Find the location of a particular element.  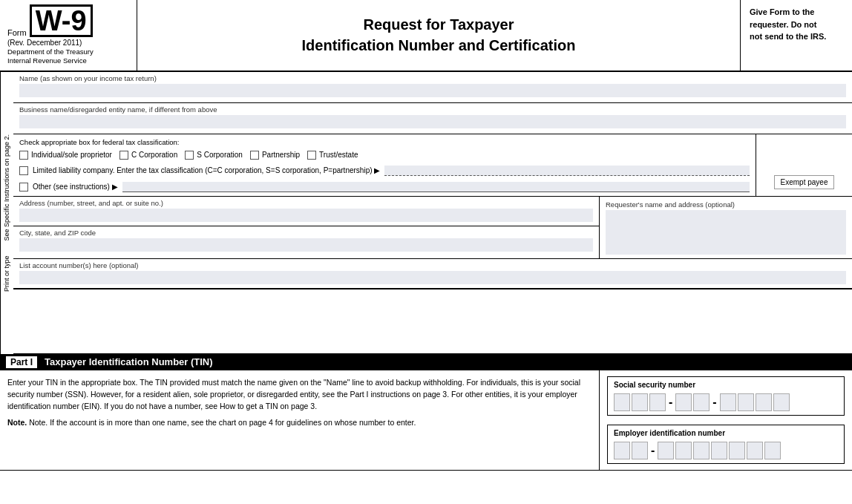

checkbox-trust-label: Trust/estate is located at coordinates (338, 154).